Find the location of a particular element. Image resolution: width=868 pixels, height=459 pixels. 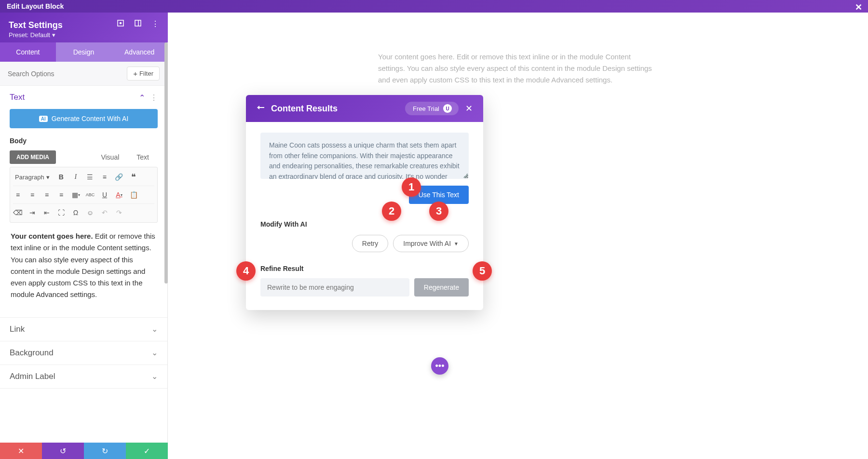

section-text-title: Text is located at coordinates (17, 97).